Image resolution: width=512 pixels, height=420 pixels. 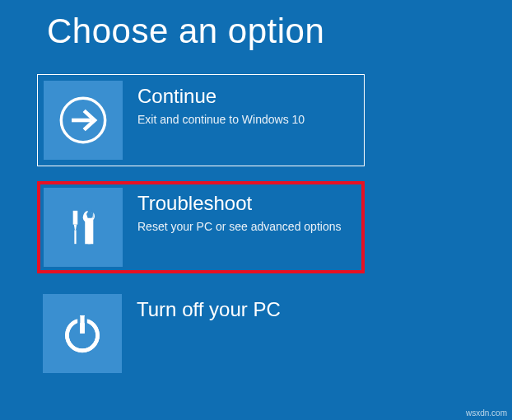 What do you see at coordinates (204, 310) in the screenshot?
I see `turnoff-text: Turn off your PC` at bounding box center [204, 310].